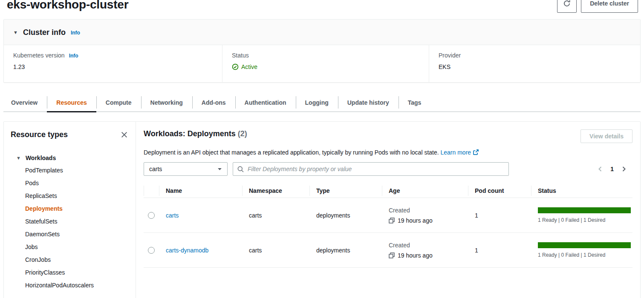 The image size is (644, 298). Describe the element at coordinates (606, 136) in the screenshot. I see `view-details-button: View details` at that location.